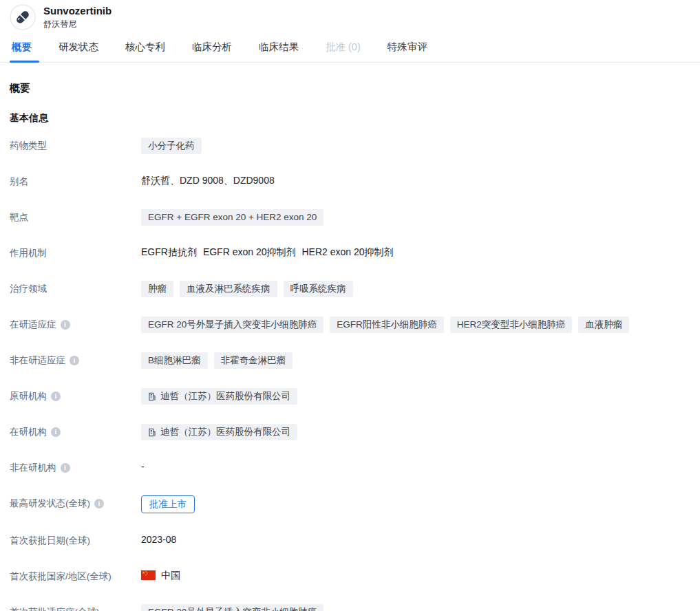 The image size is (700, 611). Describe the element at coordinates (416, 252) in the screenshot. I see `field-value: EGFR拮抗剂EGFR exon 20抑制剂HER2 exon 20抑制剂` at that location.